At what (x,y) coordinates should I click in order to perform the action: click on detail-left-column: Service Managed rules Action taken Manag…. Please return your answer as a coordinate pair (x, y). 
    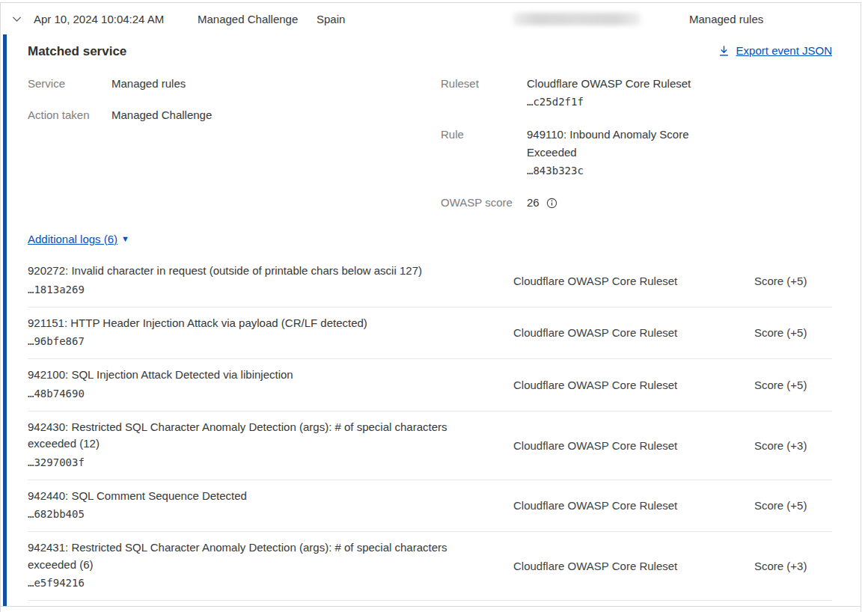
    Looking at the image, I should click on (234, 106).